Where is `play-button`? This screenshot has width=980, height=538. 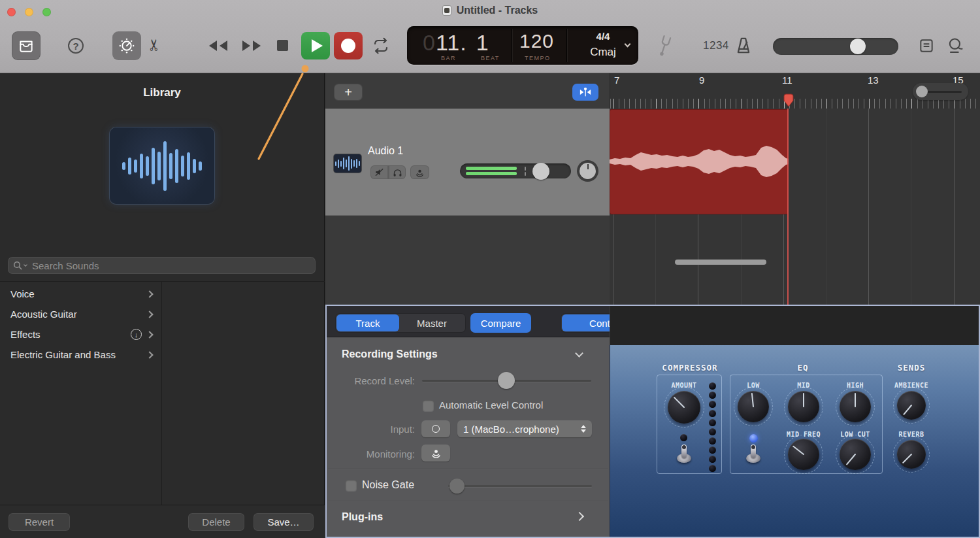
play-button is located at coordinates (316, 46).